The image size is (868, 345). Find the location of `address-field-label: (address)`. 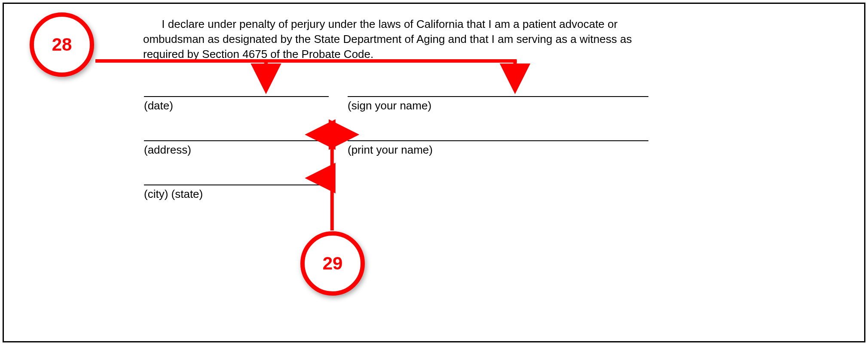

address-field-label: (address) is located at coordinates (168, 150).